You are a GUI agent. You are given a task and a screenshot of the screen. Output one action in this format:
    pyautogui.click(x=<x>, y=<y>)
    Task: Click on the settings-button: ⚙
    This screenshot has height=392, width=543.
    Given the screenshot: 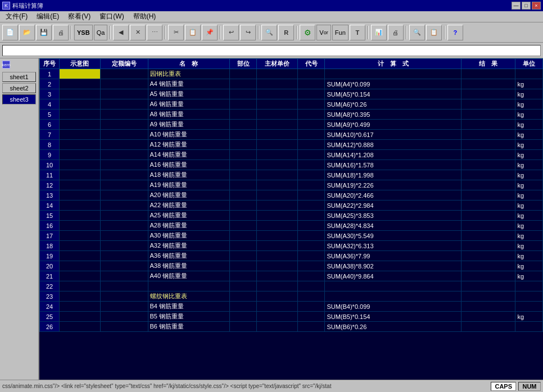 What is the action you would take?
    pyautogui.click(x=307, y=33)
    